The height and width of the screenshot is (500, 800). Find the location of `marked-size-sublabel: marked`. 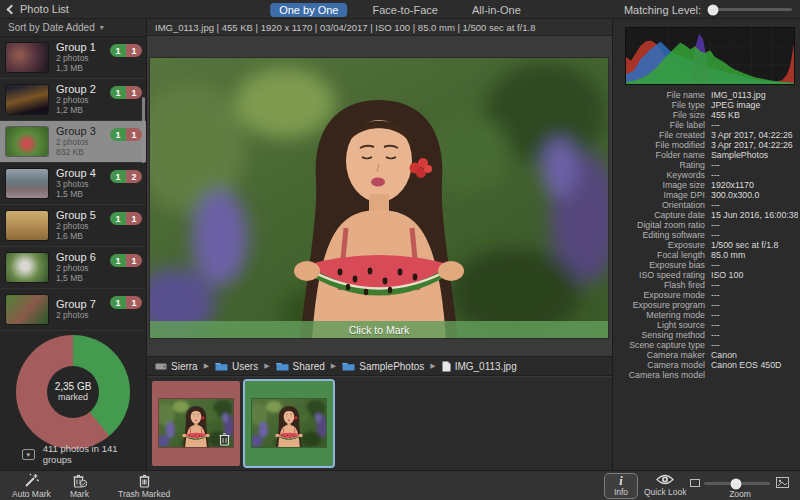

marked-size-sublabel: marked is located at coordinates (73, 397).